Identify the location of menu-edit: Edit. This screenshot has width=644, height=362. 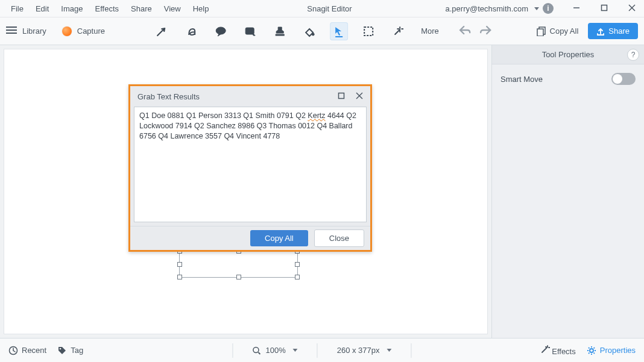
(42, 8).